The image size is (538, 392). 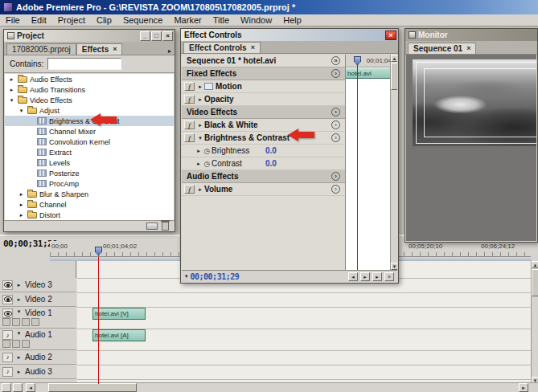 What do you see at coordinates (269, 387) in the screenshot?
I see `timeline-horizontal-scrollbar: ◂ ▸` at bounding box center [269, 387].